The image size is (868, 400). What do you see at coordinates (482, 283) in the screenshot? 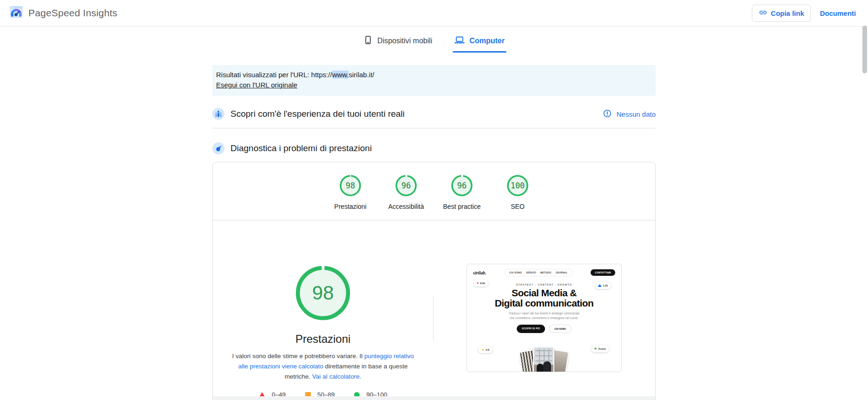
I see `badge-text: 8.5k` at bounding box center [482, 283].